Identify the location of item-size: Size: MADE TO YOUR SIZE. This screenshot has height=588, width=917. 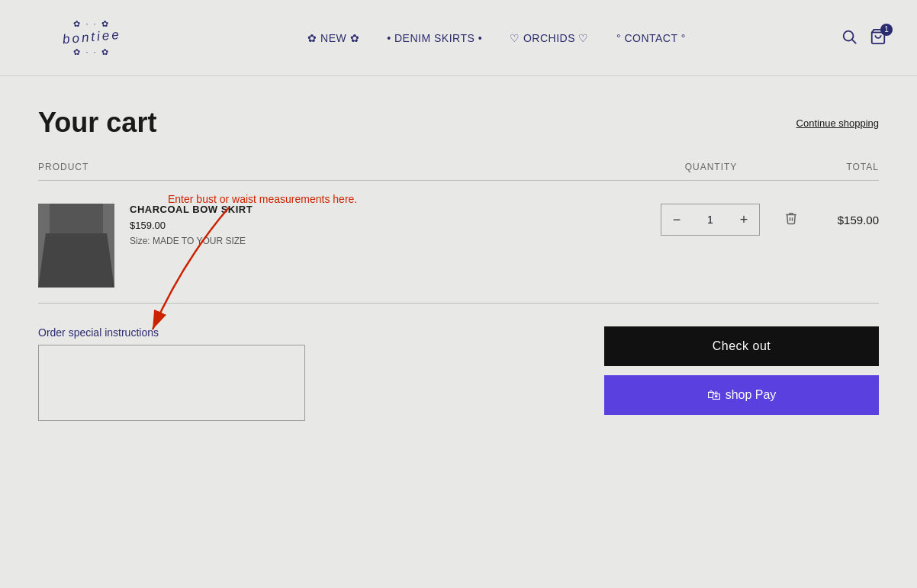
(390, 241).